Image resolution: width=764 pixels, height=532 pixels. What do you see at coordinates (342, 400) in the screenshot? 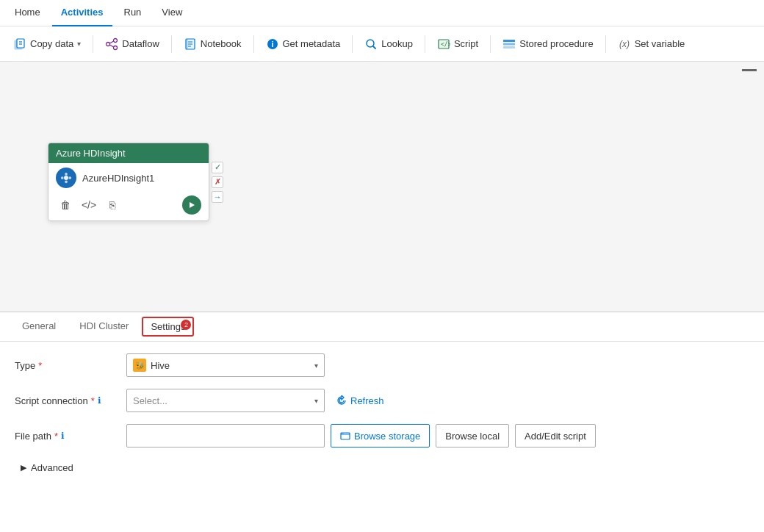
I see `refresh-icon` at bounding box center [342, 400].